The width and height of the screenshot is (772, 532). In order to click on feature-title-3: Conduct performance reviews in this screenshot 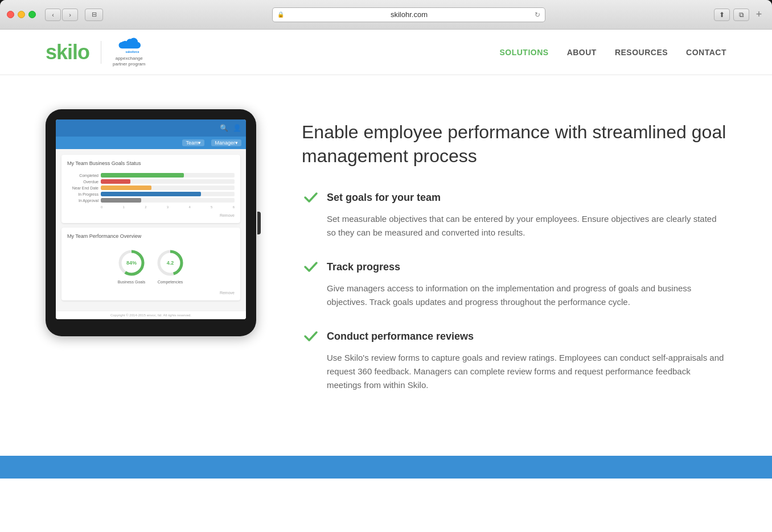, I will do `click(400, 337)`.